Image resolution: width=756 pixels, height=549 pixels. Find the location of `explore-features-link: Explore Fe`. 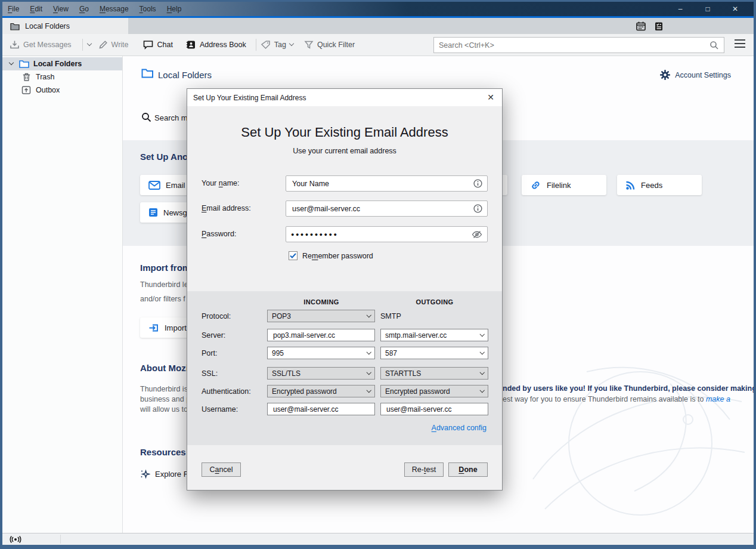

explore-features-link: Explore Fe is located at coordinates (166, 474).